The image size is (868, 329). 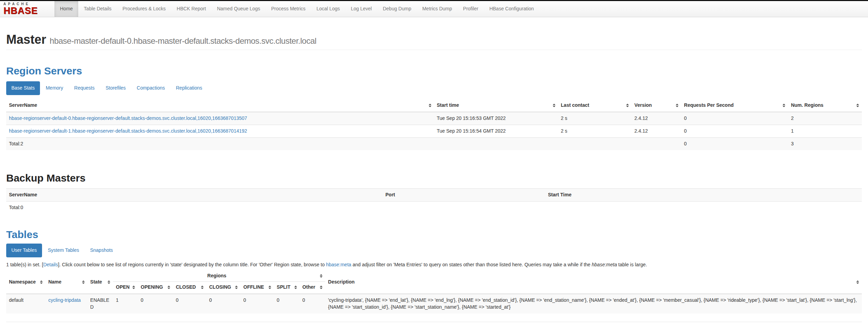 I want to click on col-label: Start time, so click(x=448, y=105).